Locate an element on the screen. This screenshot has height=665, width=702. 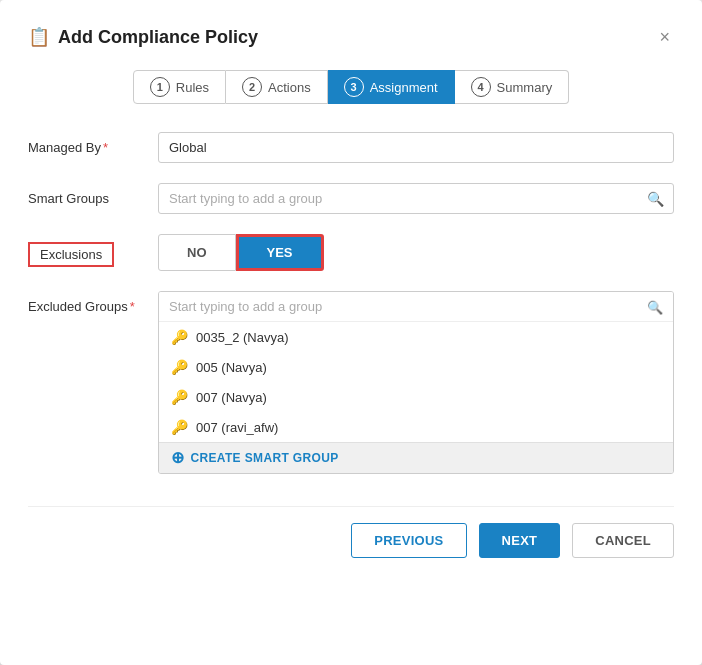
managed-by-required: * is located at coordinates (106, 148).